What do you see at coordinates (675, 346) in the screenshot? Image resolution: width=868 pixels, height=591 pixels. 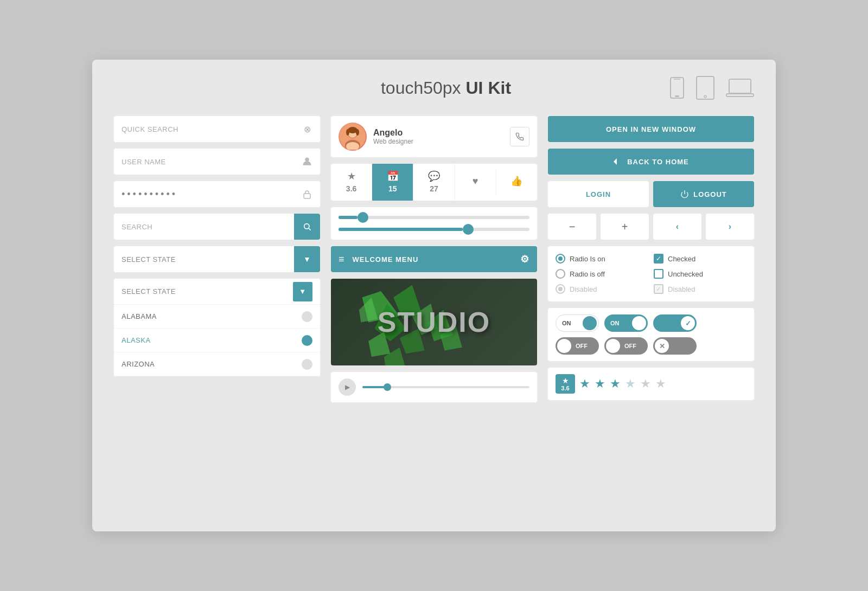 I see `toggle-off-3: ✕` at bounding box center [675, 346].